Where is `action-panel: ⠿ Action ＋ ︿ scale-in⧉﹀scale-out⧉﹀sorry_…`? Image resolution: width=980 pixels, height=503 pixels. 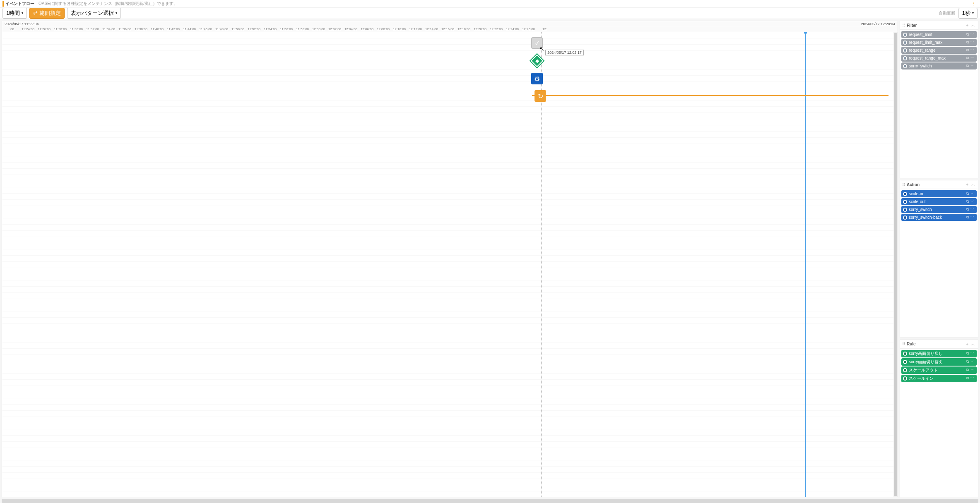 action-panel: ⠿ Action ＋ ︿ scale-in⧉﹀scale-out⧉﹀sorry_… is located at coordinates (939, 259).